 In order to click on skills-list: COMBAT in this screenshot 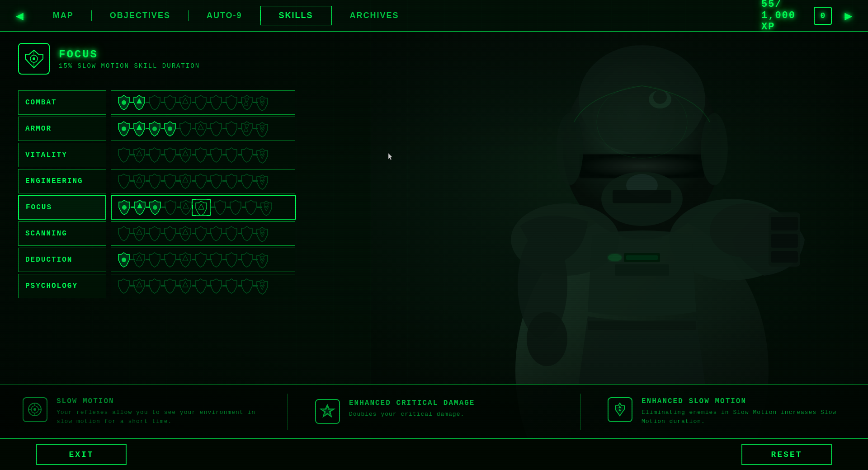, I will do `click(163, 194)`.